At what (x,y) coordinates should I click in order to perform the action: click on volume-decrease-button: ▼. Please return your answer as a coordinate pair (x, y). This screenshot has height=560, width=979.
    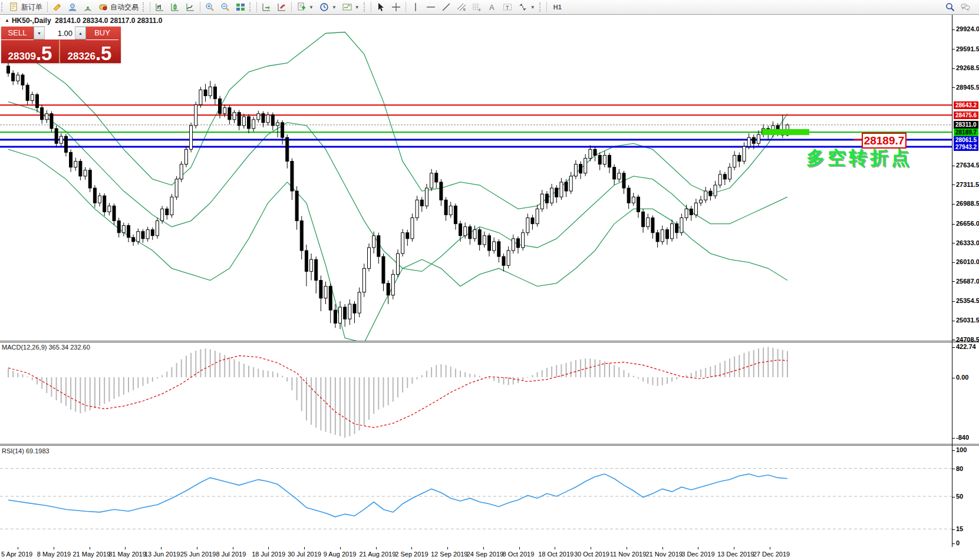
    Looking at the image, I should click on (39, 33).